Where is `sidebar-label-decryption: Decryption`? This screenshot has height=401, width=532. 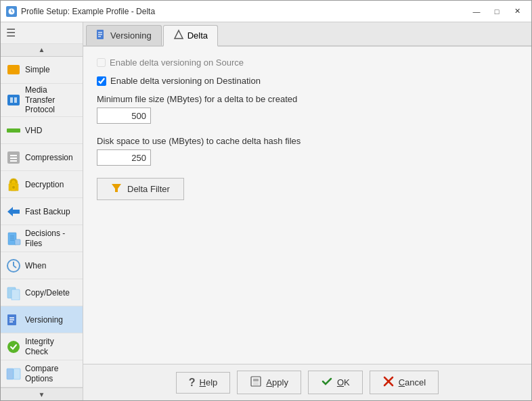
sidebar-label-decryption: Decryption is located at coordinates (45, 185).